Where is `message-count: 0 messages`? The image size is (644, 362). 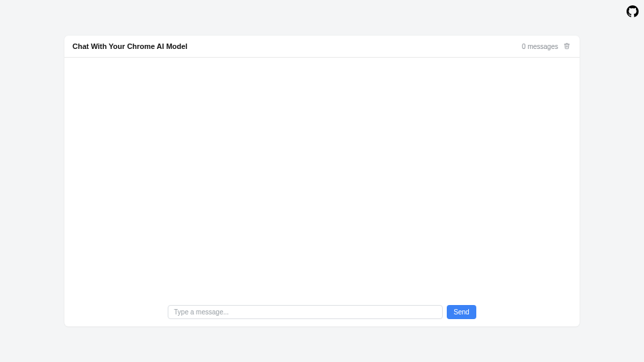
message-count: 0 messages is located at coordinates (540, 47).